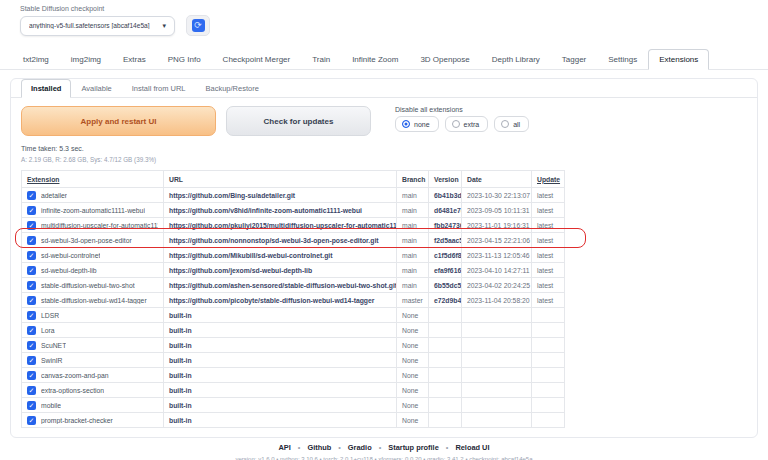 The width and height of the screenshot is (768, 460). Describe the element at coordinates (321, 60) in the screenshot. I see `tab-train: Train` at that location.